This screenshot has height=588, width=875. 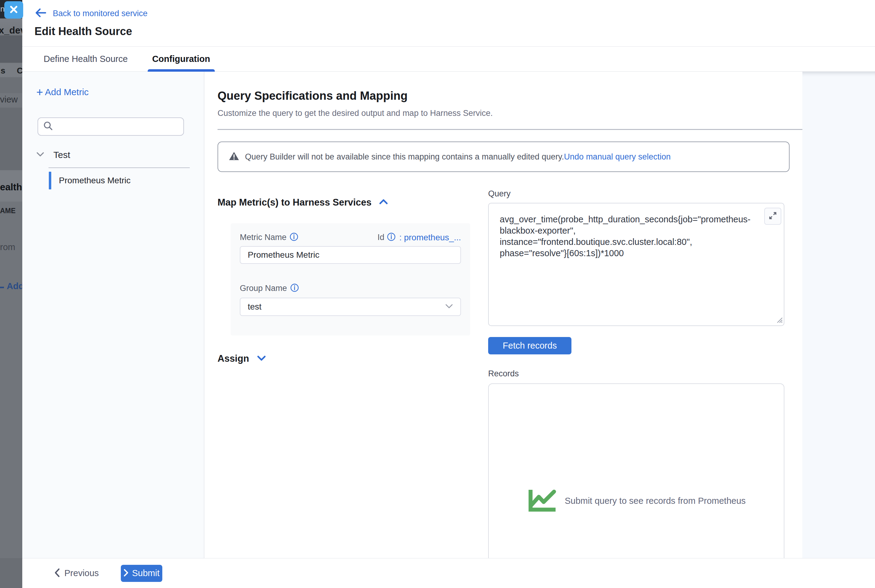 What do you see at coordinates (630, 236) in the screenshot?
I see `query-text: avg_over_time(probe_http_duration_second…` at bounding box center [630, 236].